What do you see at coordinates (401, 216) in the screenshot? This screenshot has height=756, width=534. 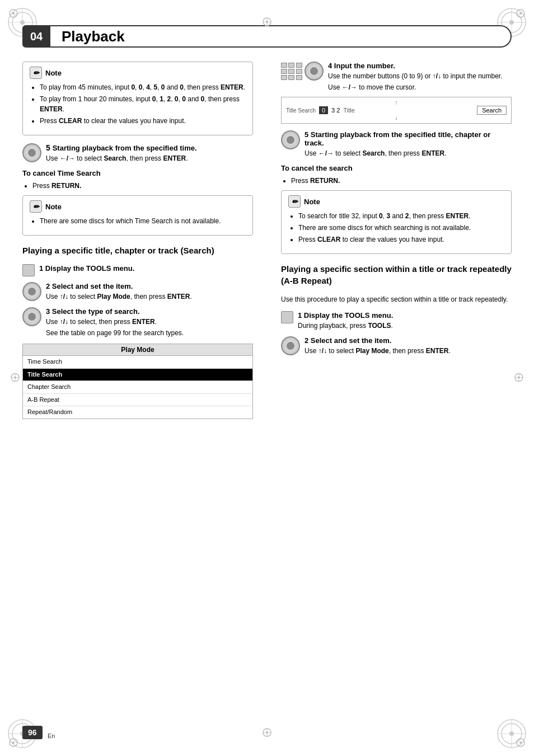 I see `note-item-r1: To search for title 32, input 0, 3 and 2…` at bounding box center [401, 216].